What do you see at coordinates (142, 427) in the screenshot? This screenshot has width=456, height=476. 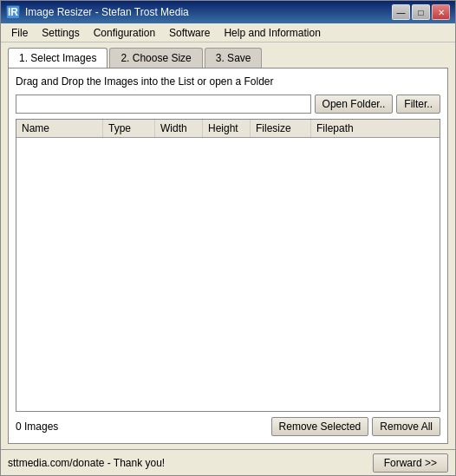 I see `image-count: 0 Images` at bounding box center [142, 427].